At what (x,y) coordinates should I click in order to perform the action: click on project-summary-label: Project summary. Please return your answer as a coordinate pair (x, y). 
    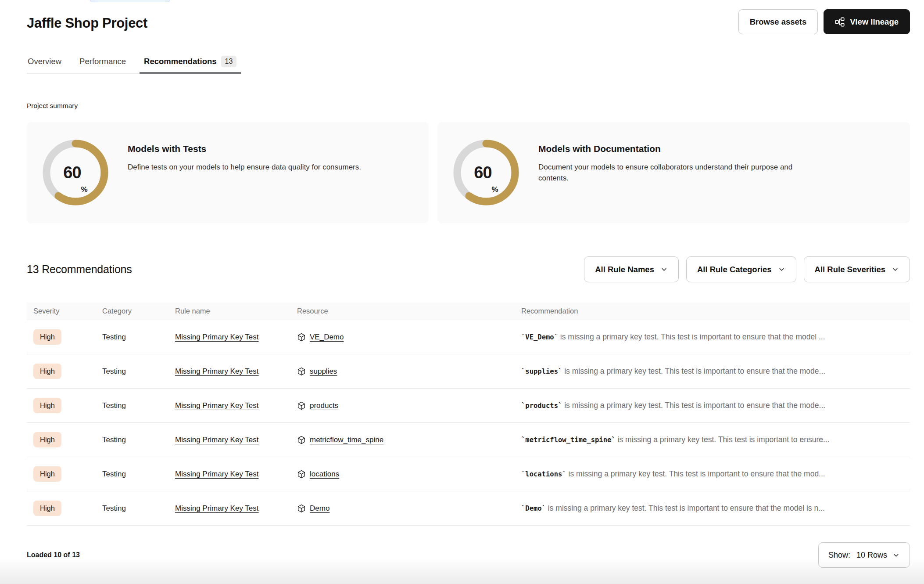
    Looking at the image, I should click on (469, 106).